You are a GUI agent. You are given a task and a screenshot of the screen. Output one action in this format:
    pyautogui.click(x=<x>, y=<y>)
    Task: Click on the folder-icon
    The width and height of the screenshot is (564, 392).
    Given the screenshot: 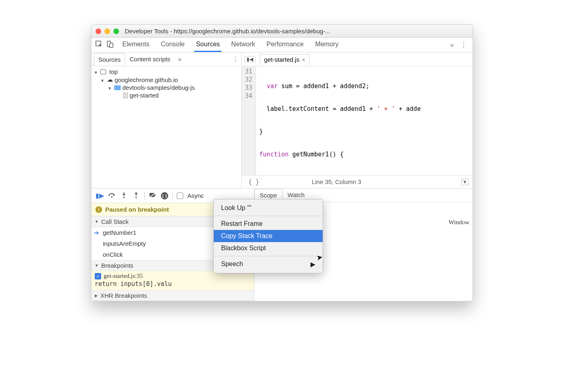 What is the action you would take?
    pyautogui.click(x=117, y=88)
    